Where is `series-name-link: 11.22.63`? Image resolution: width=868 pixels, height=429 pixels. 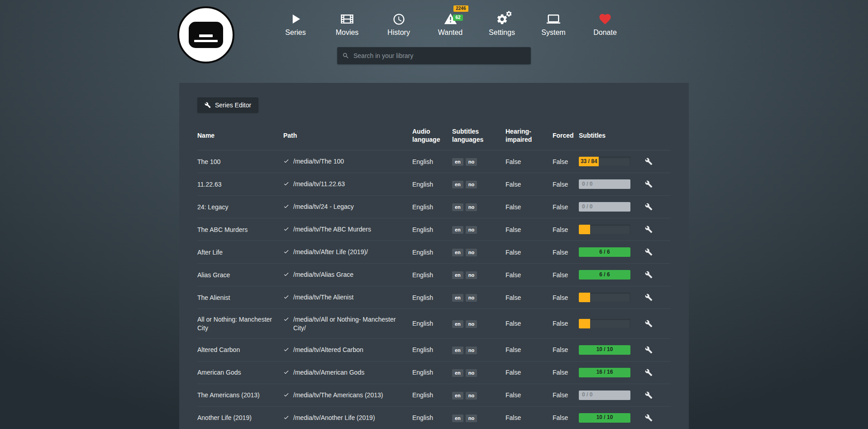
series-name-link: 11.22.63 is located at coordinates (209, 184).